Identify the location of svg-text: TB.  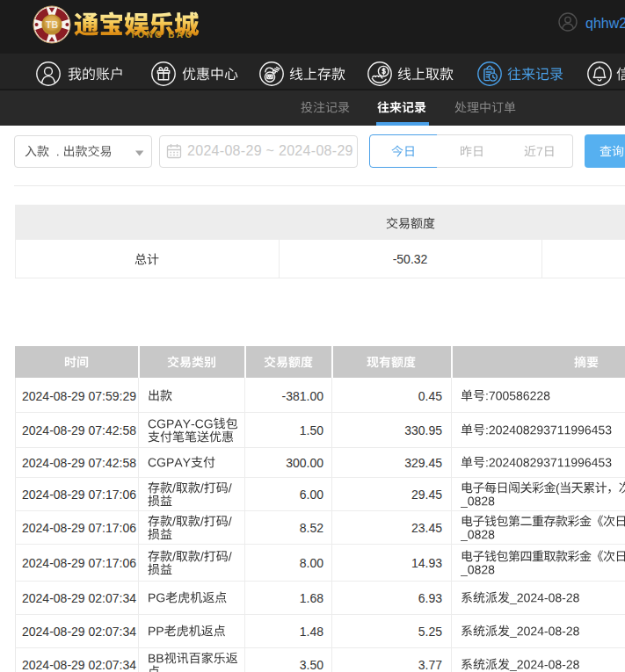
(52, 25).